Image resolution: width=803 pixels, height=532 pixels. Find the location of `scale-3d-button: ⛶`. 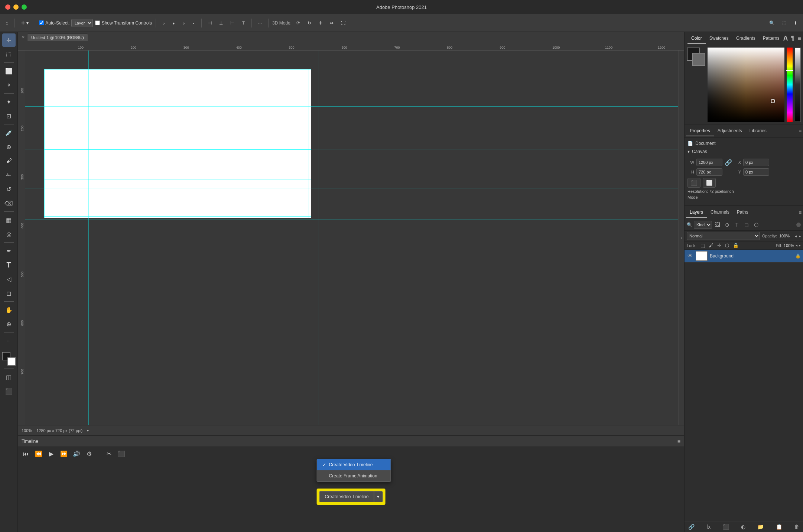

scale-3d-button: ⛶ is located at coordinates (343, 23).